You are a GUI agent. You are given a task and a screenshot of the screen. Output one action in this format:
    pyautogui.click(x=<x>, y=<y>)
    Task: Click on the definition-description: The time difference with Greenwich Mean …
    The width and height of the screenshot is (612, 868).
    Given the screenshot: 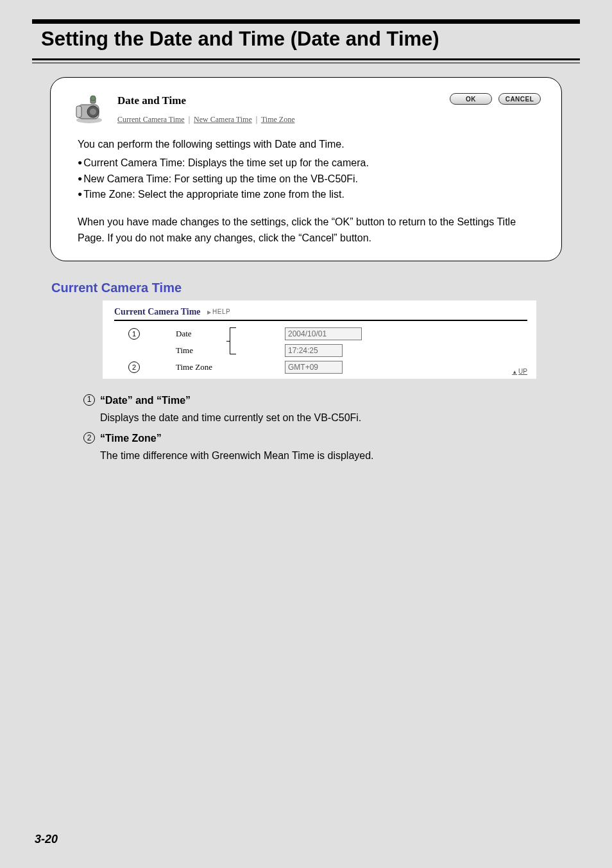 What is the action you would take?
    pyautogui.click(x=340, y=456)
    